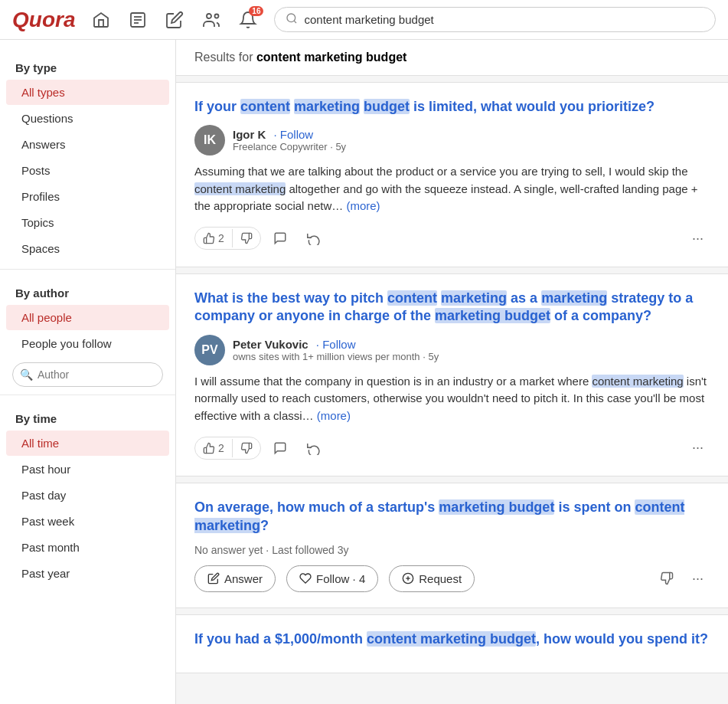 This screenshot has width=728, height=704. What do you see at coordinates (87, 469) in the screenshot?
I see `sidebar-item-past-hour: Past hour` at bounding box center [87, 469].